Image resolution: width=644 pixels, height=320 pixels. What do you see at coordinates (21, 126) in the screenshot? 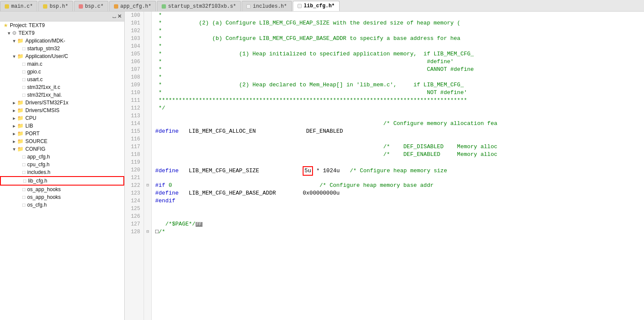
I see `folder-icon-lib: 📁` at bounding box center [21, 126].